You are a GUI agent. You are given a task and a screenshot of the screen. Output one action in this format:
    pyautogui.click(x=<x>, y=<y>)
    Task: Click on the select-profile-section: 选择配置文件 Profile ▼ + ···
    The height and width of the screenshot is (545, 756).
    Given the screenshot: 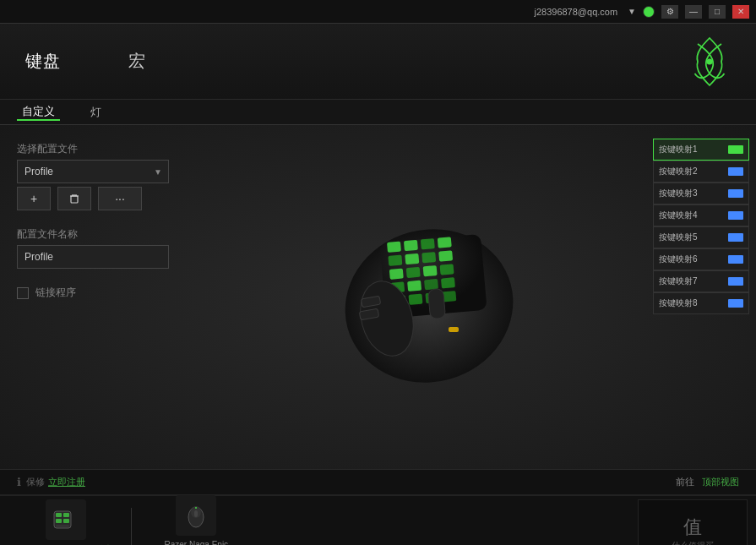 What is the action you would take?
    pyautogui.click(x=101, y=176)
    